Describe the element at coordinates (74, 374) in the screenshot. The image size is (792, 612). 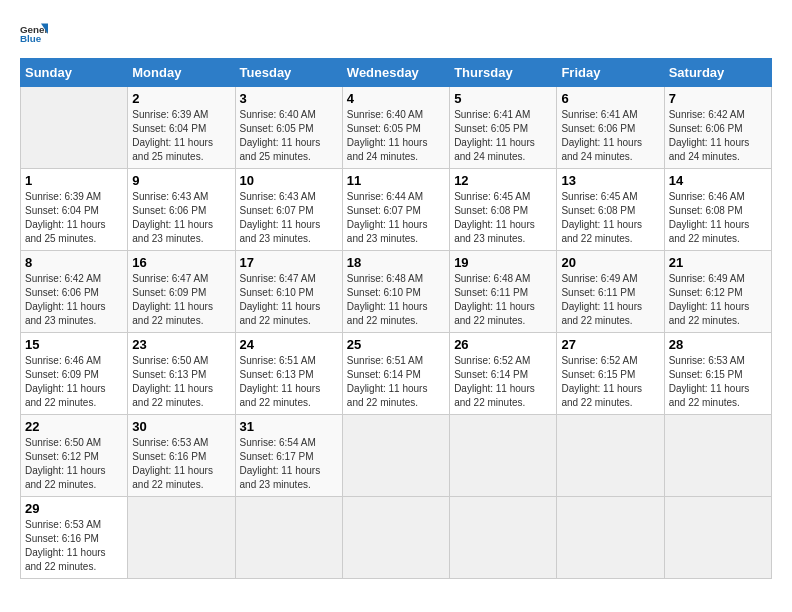
I see `calendar-cell: 15Sunrise: 6:46 AMSunset: 6:09 PMDayligh…` at that location.